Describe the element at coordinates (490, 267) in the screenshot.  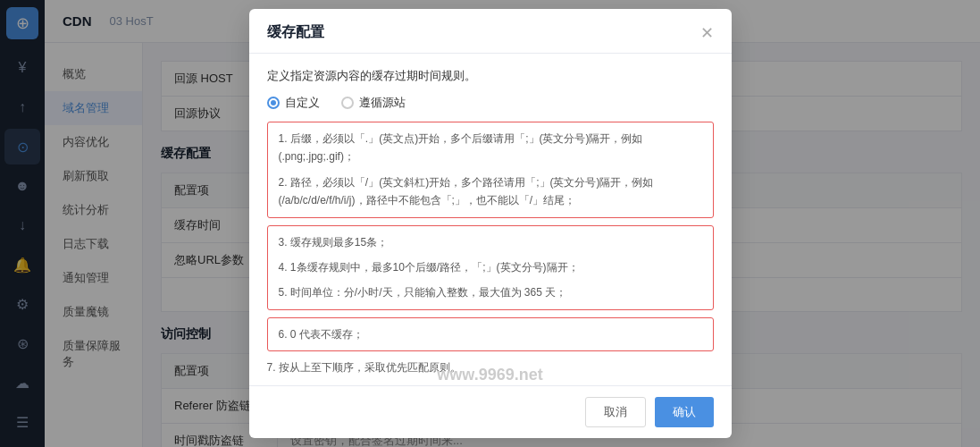
I see `rule-text-4: 4. 1条缓存规则中，最多10个后缀/路径，「;」(英文分号)隔开；` at that location.